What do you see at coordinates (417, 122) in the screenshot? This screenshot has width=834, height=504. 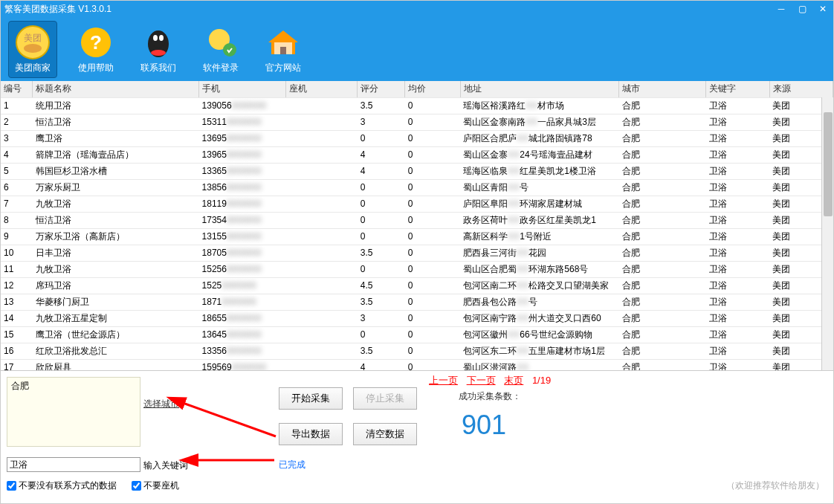 I see `table-row: 2恒洁卫浴15311000000030蜀山区金寨南路XX一品家具城3层合肥卫浴美…` at bounding box center [417, 122].